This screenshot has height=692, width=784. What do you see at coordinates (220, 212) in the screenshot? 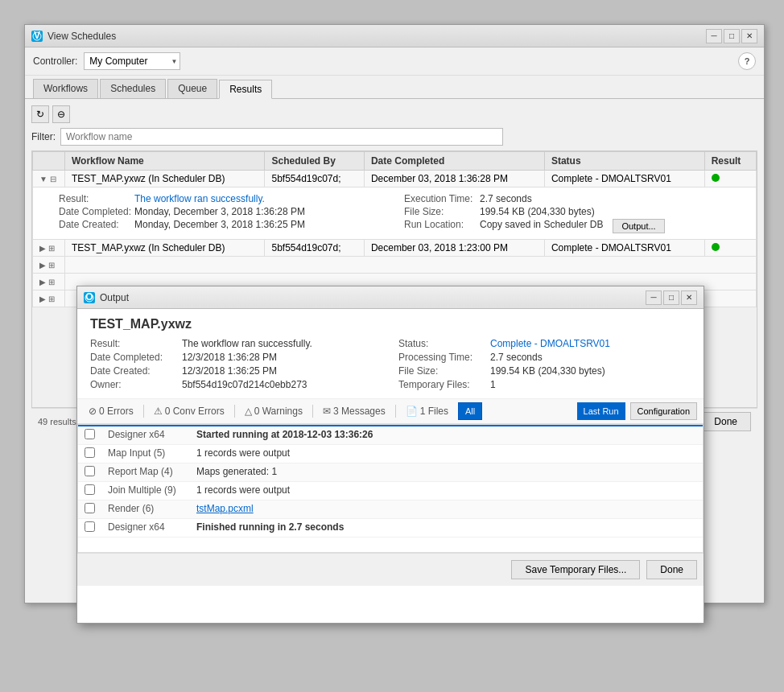
I see `detail-date-completed-value: Monday, December 3, 2018 1:36:28 PM` at bounding box center [220, 212].